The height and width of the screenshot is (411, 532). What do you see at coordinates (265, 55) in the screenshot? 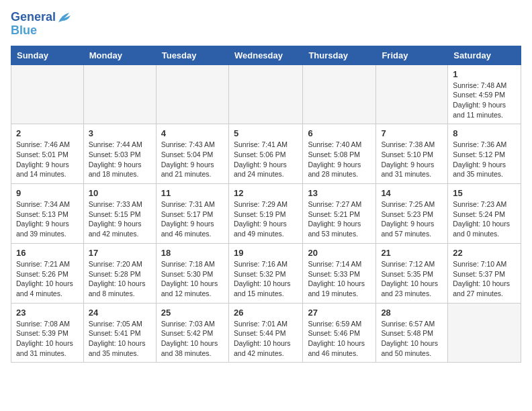
I see `header-wednesday: Wednesday` at bounding box center [265, 55].